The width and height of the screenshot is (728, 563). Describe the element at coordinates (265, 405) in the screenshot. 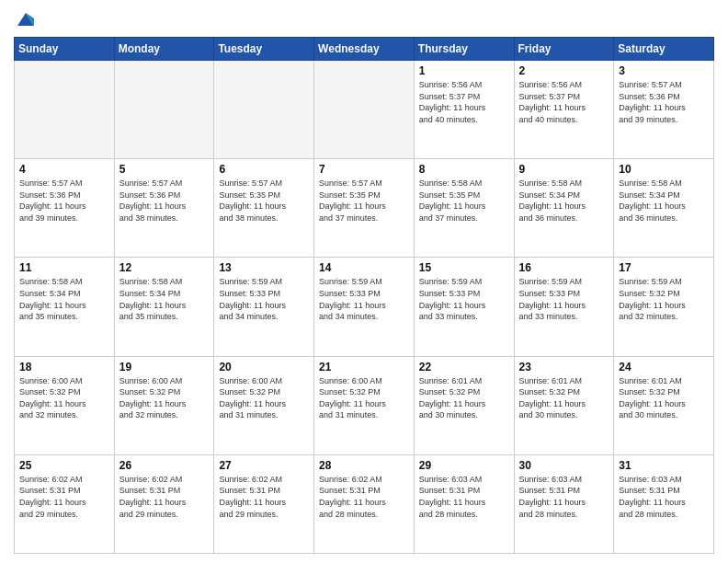

I see `calendar-cell: 20Sunrise: 6:00 AM Sunset: 5:32 PM Dayli…` at that location.